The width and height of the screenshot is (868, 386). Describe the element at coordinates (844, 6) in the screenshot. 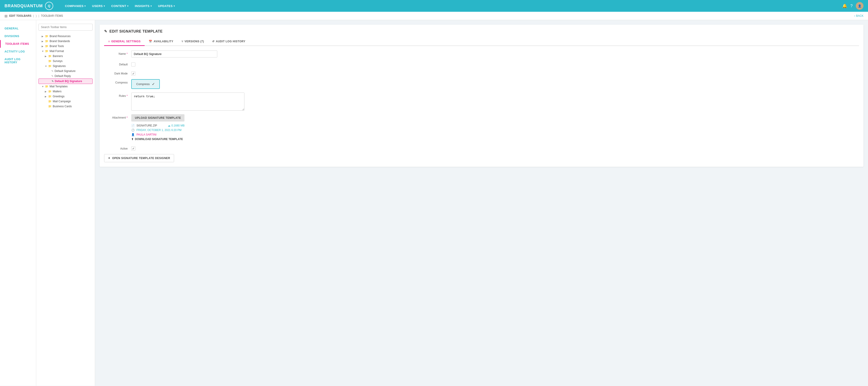

I see `bell-icon: 🔔` at that location.